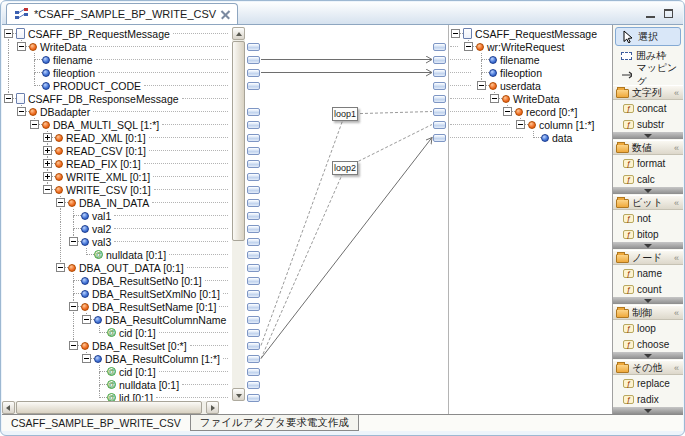  What do you see at coordinates (117, 294) in the screenshot?
I see `tree-row: DBA_ResultSetXmlNo [0:1]` at bounding box center [117, 294].